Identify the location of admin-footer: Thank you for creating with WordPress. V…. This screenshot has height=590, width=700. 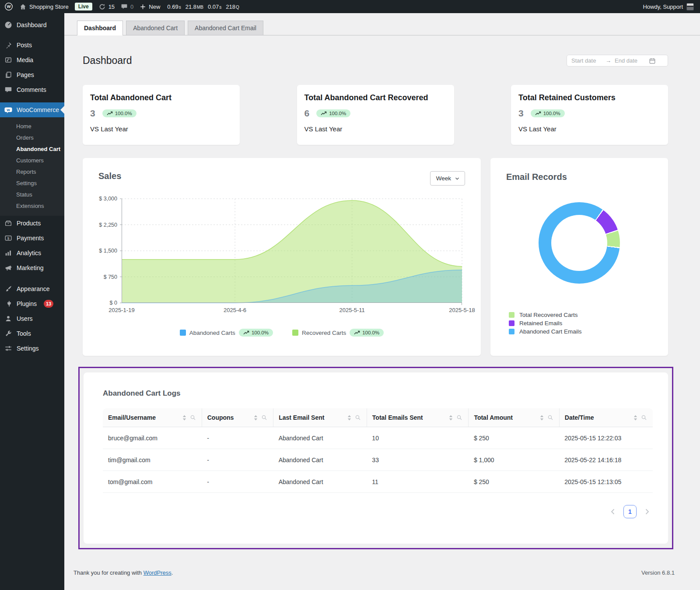
(382, 577).